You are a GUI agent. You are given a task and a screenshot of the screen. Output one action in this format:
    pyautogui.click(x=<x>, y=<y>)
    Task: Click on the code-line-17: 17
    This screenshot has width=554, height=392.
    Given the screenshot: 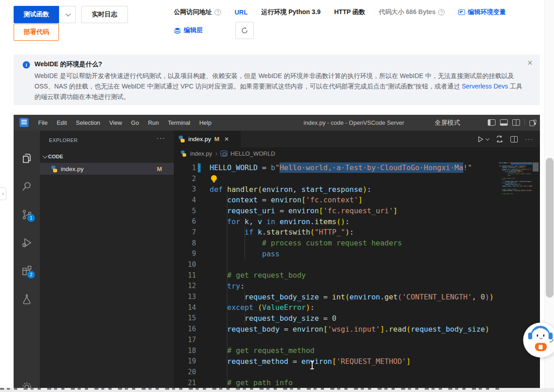 What is the action you would take?
    pyautogui.click(x=336, y=340)
    